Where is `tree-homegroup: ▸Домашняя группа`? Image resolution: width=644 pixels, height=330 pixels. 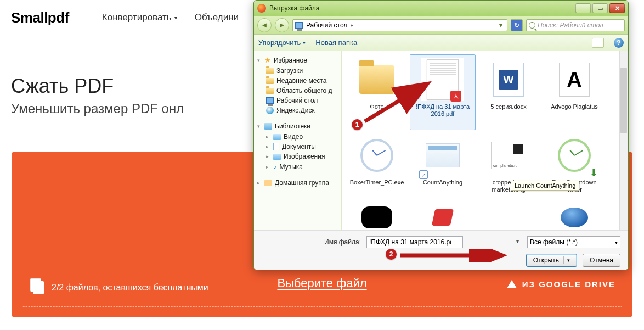
tree-homegroup: ▸Домашняя группа is located at coordinates (297, 183).